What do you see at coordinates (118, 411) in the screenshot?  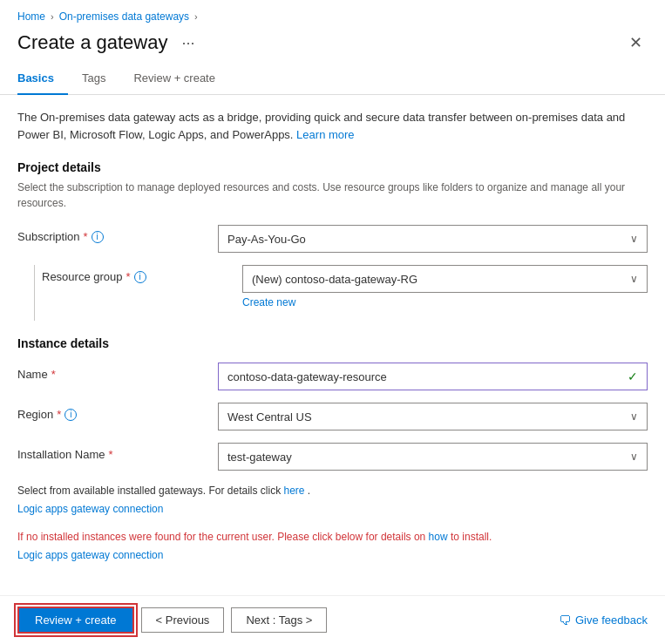 I see `region-label: Region * i` at bounding box center [118, 411].